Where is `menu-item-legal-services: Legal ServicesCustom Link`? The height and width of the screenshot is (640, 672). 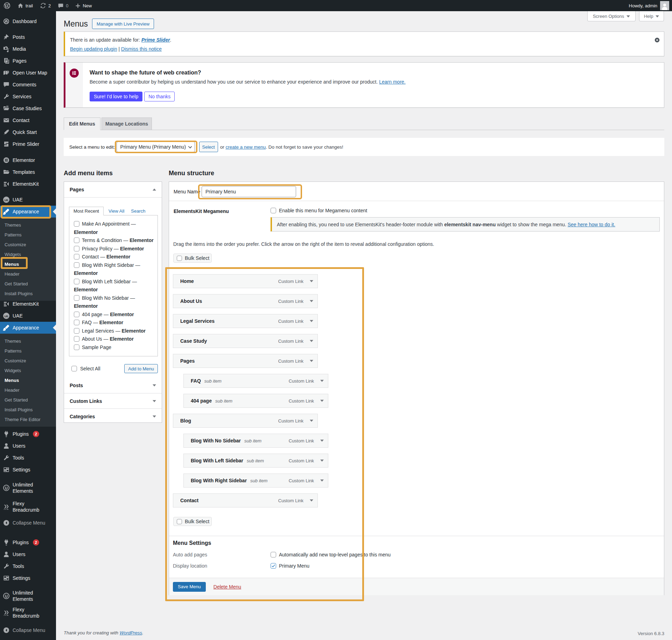
menu-item-legal-services: Legal ServicesCustom Link is located at coordinates (245, 321).